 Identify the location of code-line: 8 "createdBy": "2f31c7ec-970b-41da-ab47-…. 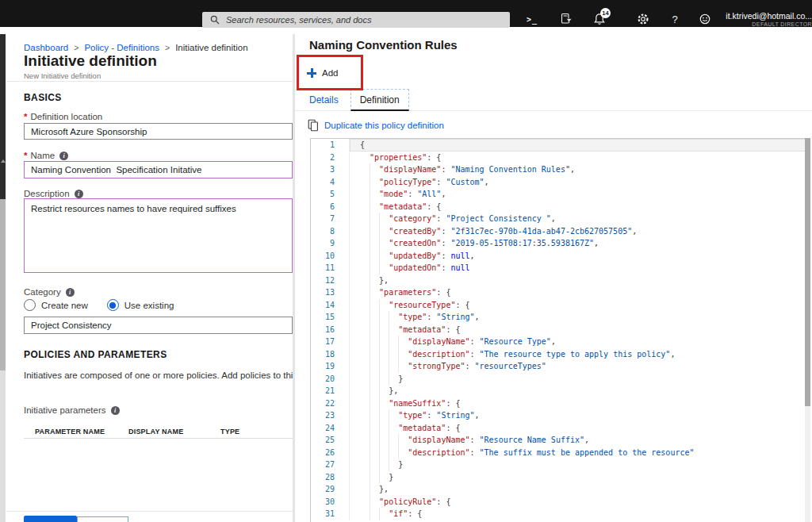
(561, 232).